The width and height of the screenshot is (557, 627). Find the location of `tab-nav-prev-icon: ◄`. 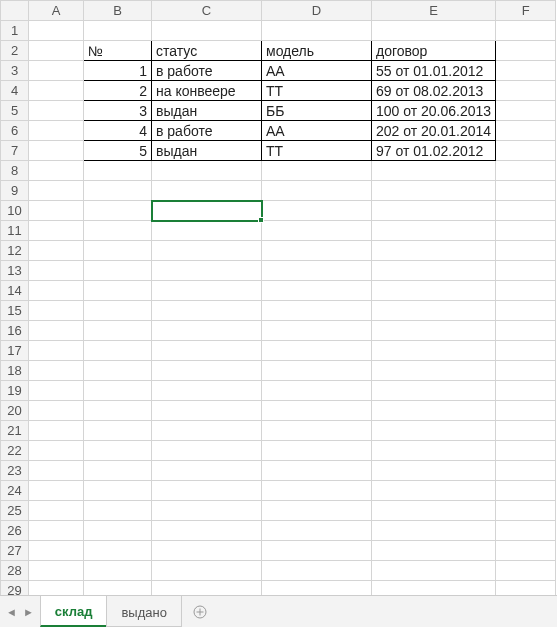

tab-nav-prev-icon: ◄ is located at coordinates (12, 612).